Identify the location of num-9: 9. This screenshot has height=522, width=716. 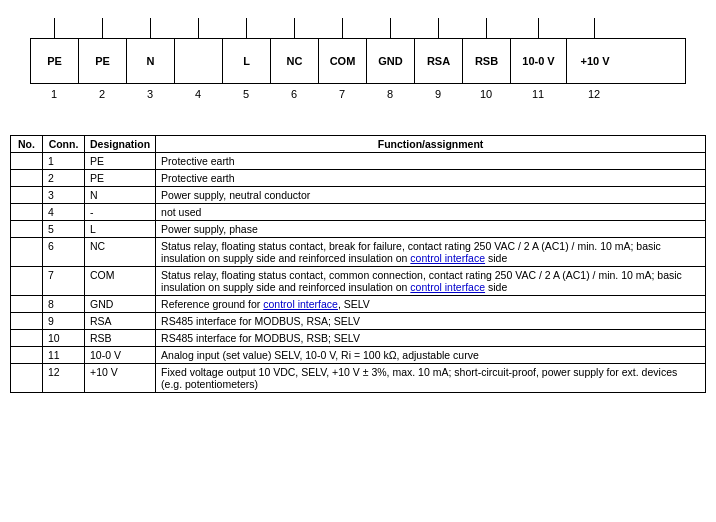
(438, 94).